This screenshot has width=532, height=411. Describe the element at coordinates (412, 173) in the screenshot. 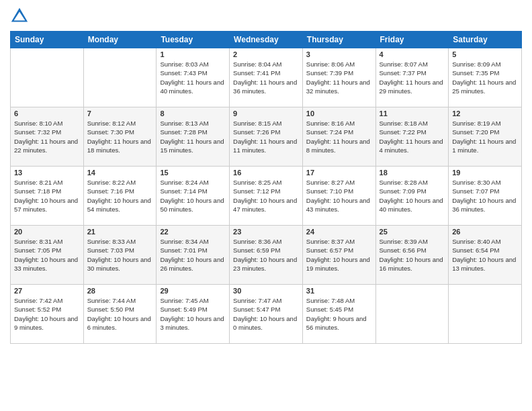

I see `day-number: 18` at that location.